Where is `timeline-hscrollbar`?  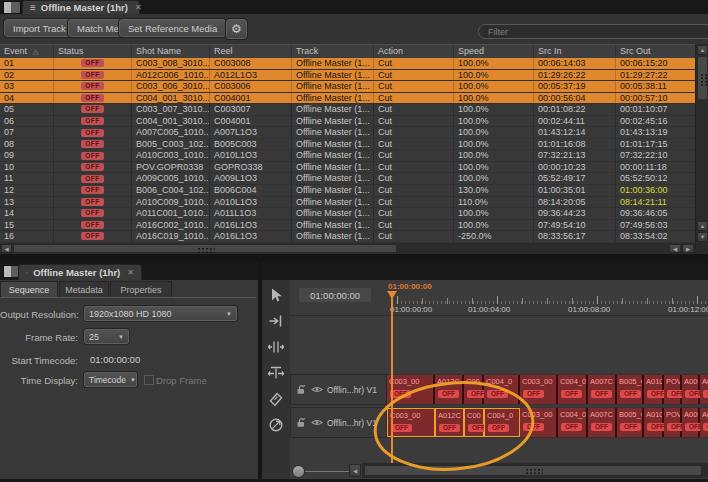
timeline-hscrollbar is located at coordinates (535, 470).